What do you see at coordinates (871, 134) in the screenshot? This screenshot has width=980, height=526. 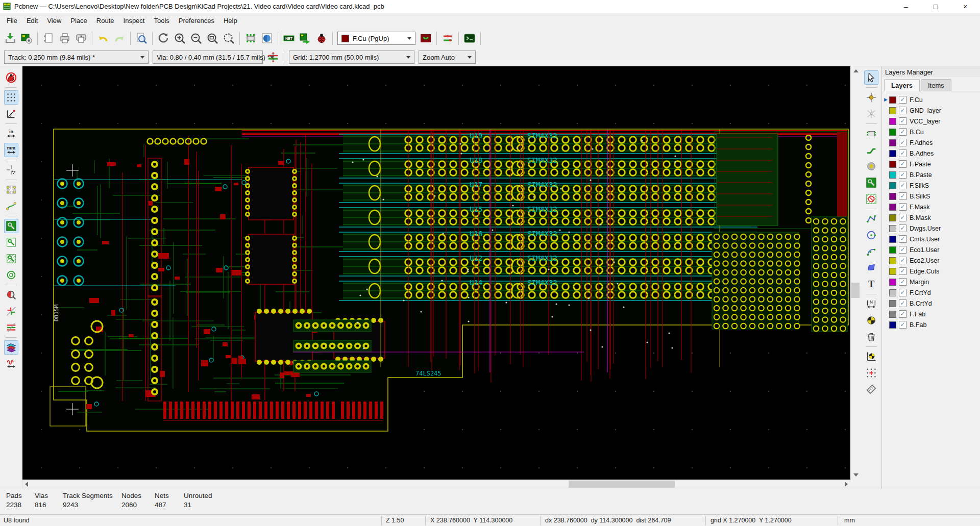 I see `place-footprint-icon` at bounding box center [871, 134].